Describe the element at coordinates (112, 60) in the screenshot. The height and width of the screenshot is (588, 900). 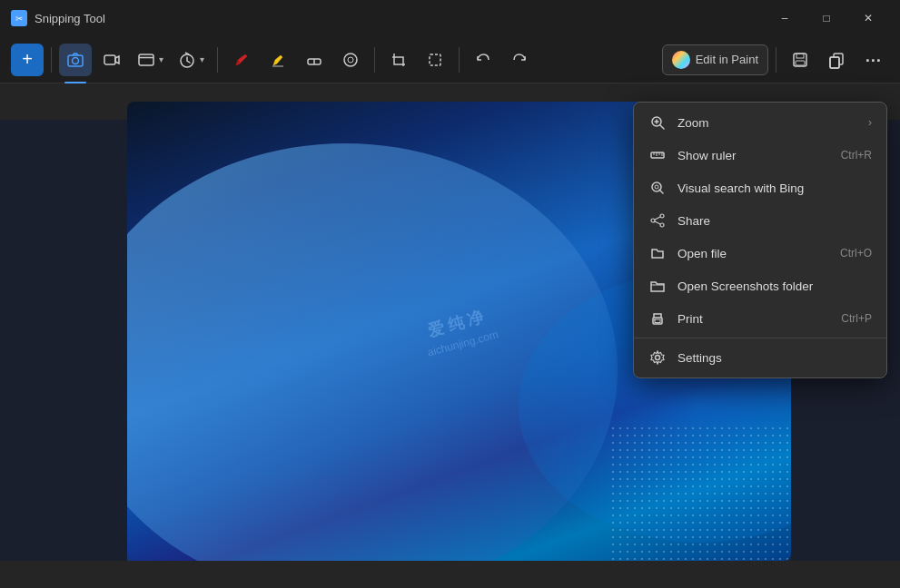
I see `video-button` at that location.